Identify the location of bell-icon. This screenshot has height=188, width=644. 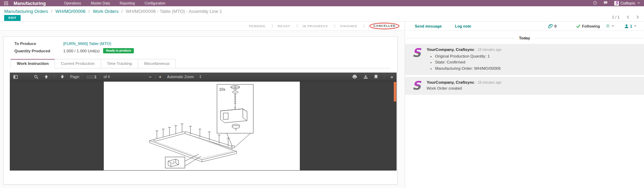
(608, 26).